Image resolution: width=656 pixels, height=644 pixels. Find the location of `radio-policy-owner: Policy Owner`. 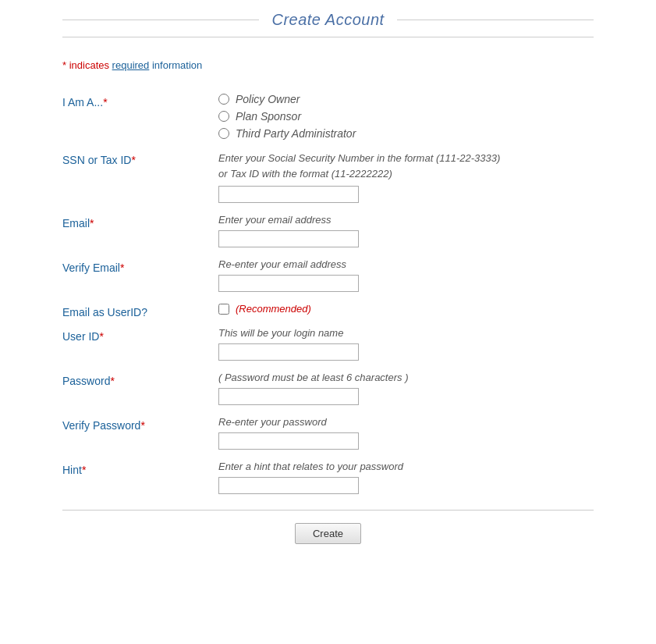

radio-policy-owner: Policy Owner is located at coordinates (406, 99).